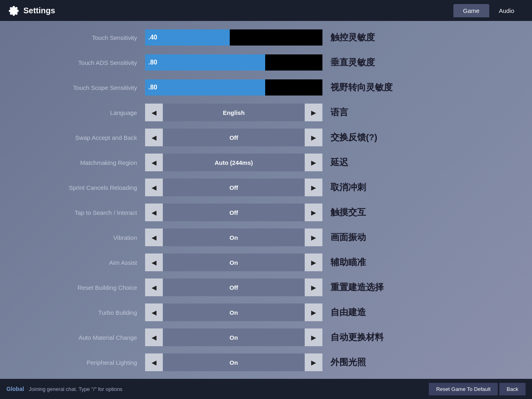 This screenshot has height=399, width=532. What do you see at coordinates (154, 362) in the screenshot?
I see `arrow-left-peripheral-lighting: ◀` at bounding box center [154, 362].